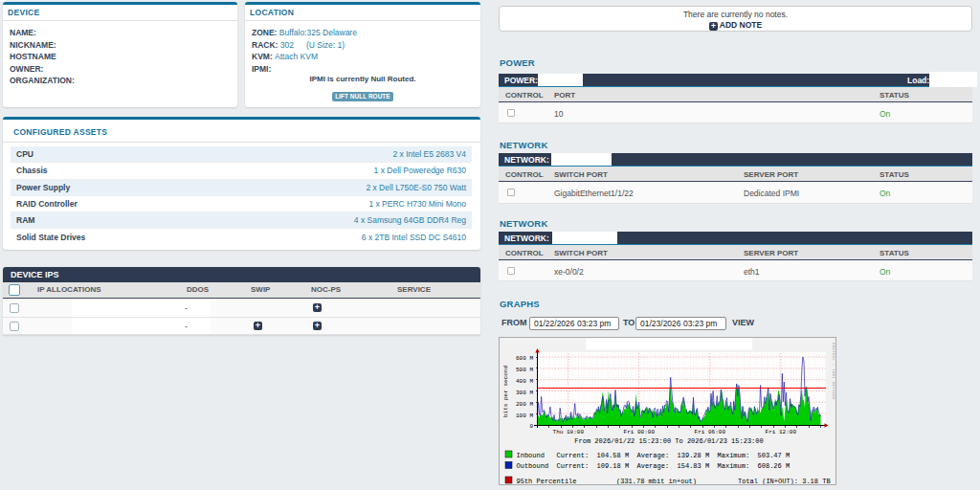  What do you see at coordinates (524, 392) in the screenshot?
I see `svg-text: 300 M` at bounding box center [524, 392].